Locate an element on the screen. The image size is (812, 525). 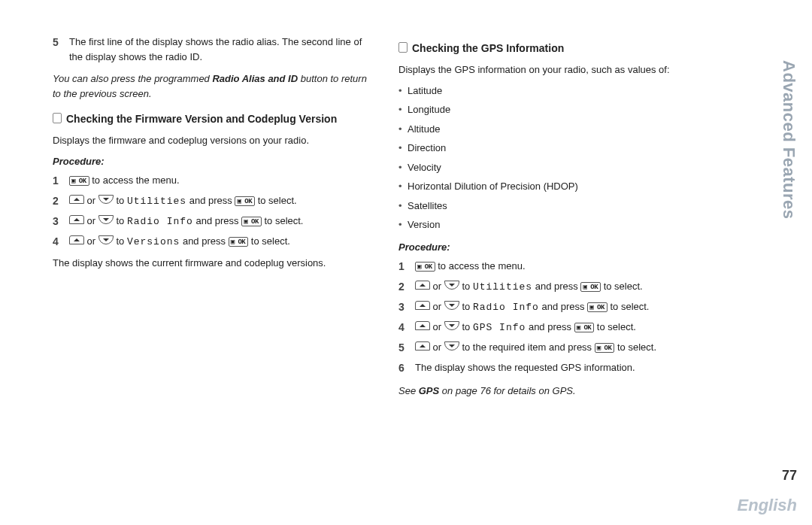
list-item: Latitude is located at coordinates (556, 91).